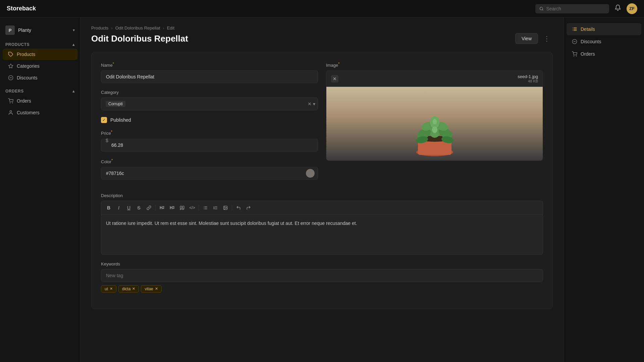  I want to click on select-clear-icon: ✕, so click(310, 104).